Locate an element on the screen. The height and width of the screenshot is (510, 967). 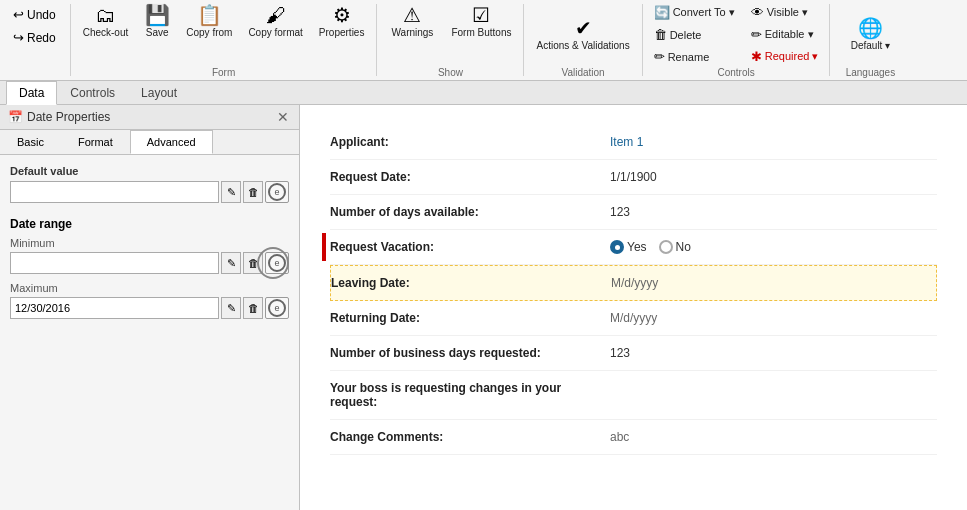
show-group: ⚠ Warnings ☑ Form Buttons Show is located at coordinates (450, 40).